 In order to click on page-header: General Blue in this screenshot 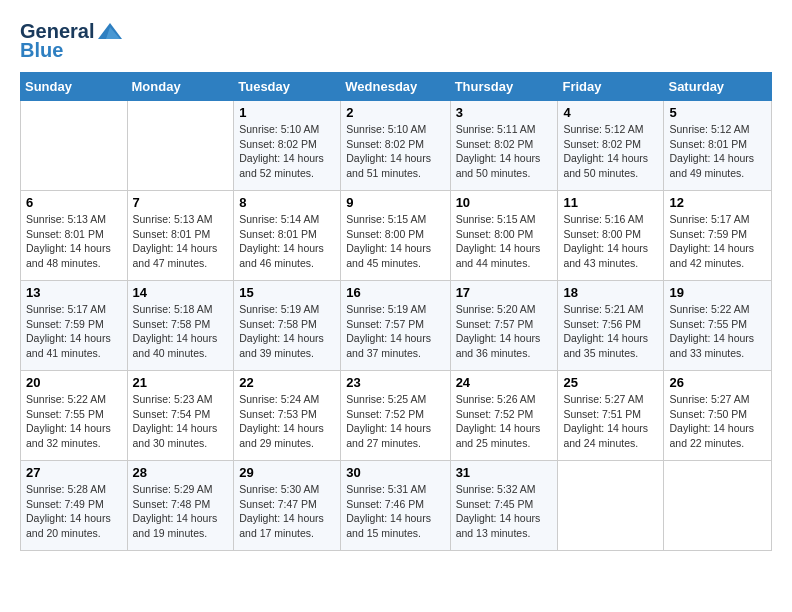, I will do `click(396, 41)`.